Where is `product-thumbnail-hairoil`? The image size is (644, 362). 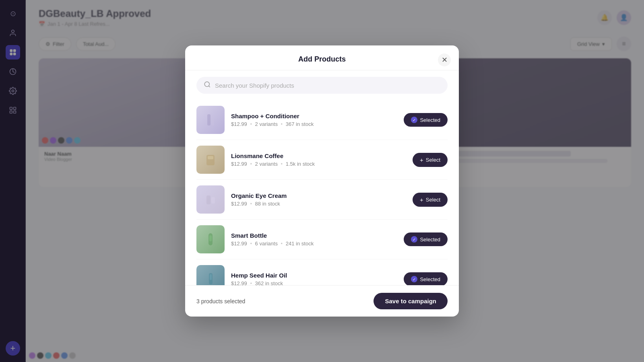 product-thumbnail-hairoil is located at coordinates (211, 275).